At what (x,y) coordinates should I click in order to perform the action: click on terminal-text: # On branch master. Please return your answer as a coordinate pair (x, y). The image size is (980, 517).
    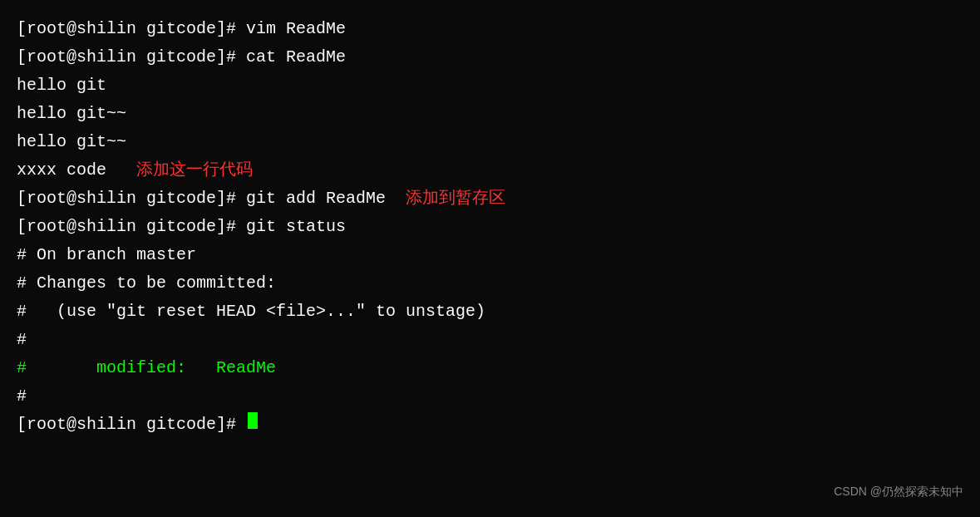
    Looking at the image, I should click on (106, 255).